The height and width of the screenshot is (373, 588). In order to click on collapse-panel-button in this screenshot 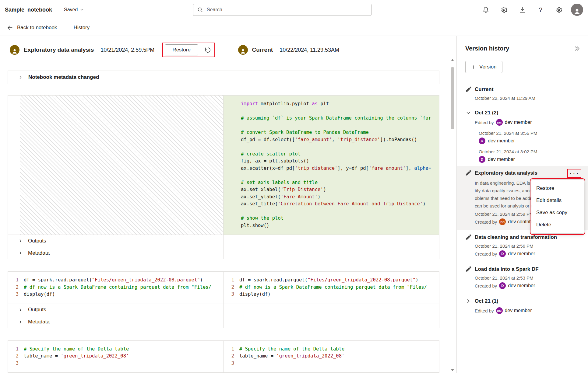, I will do `click(577, 48)`.